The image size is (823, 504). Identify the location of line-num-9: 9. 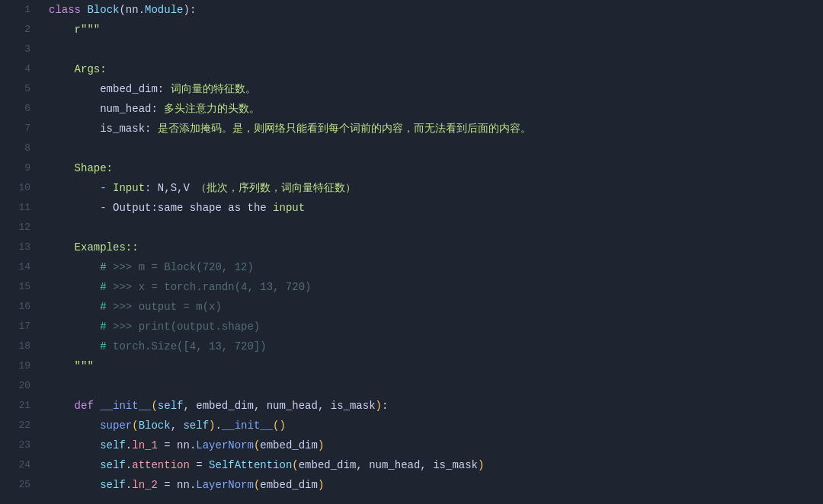
(18, 168).